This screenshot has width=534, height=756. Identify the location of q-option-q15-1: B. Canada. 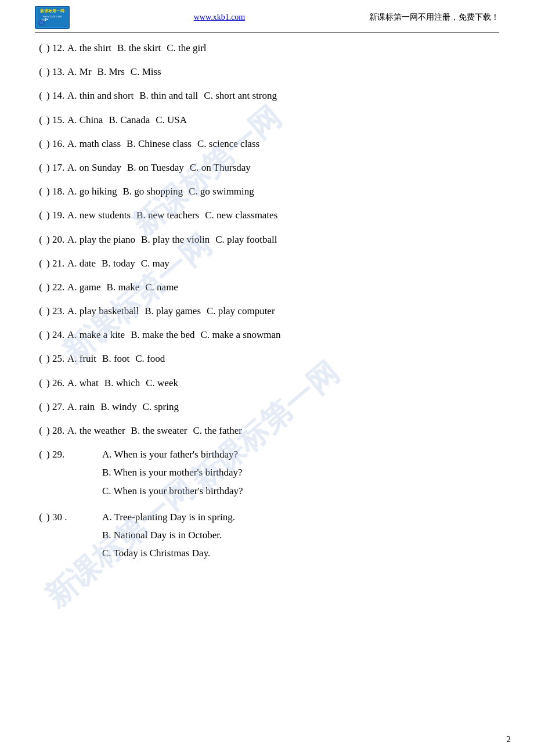
(129, 120).